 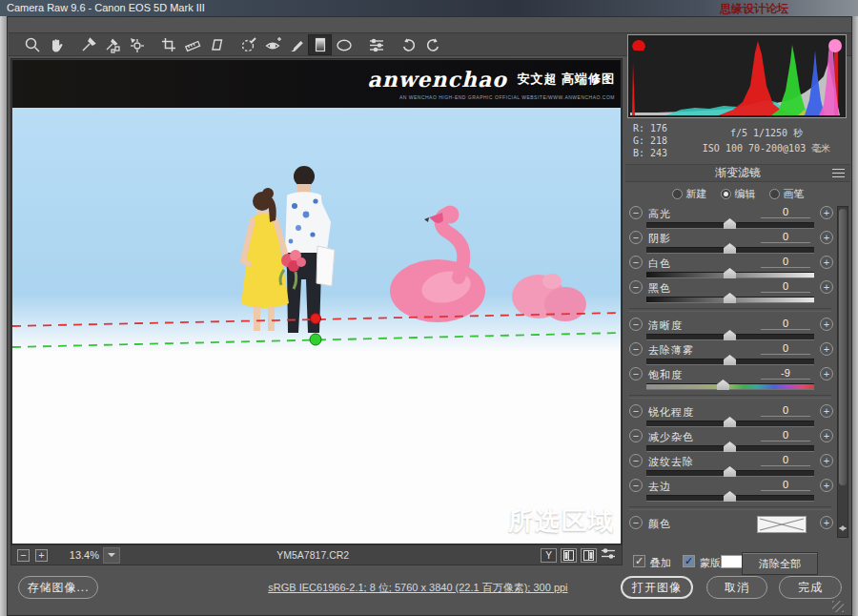 What do you see at coordinates (786, 374) in the screenshot?
I see `slider-value: -9` at bounding box center [786, 374].